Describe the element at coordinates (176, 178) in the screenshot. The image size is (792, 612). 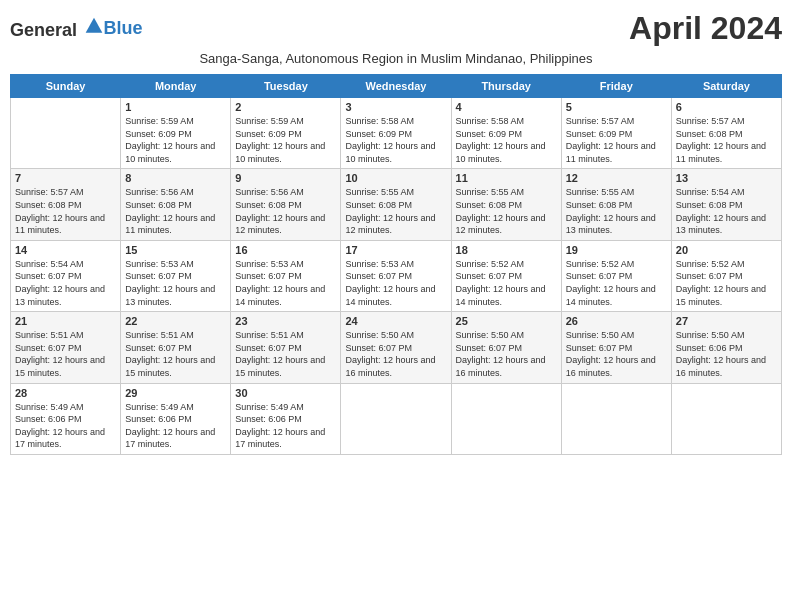
I see `day-number: 8` at that location.